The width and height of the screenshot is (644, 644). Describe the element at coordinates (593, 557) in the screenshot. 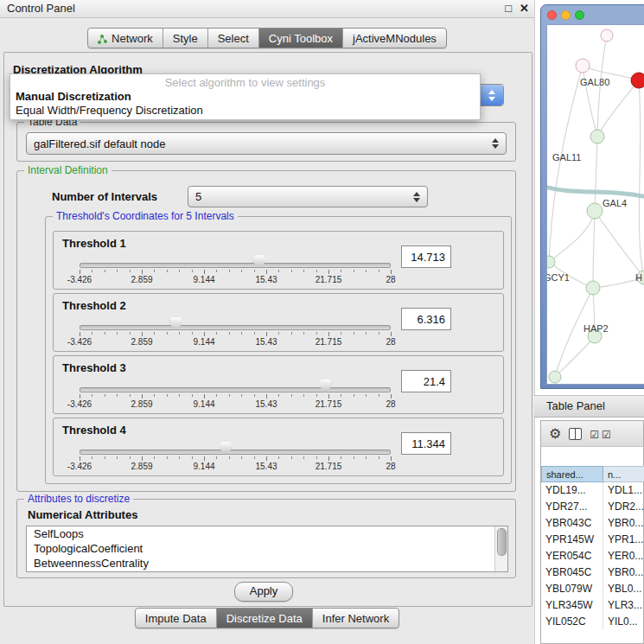

I see `table-row: YER054CYER0...` at that location.